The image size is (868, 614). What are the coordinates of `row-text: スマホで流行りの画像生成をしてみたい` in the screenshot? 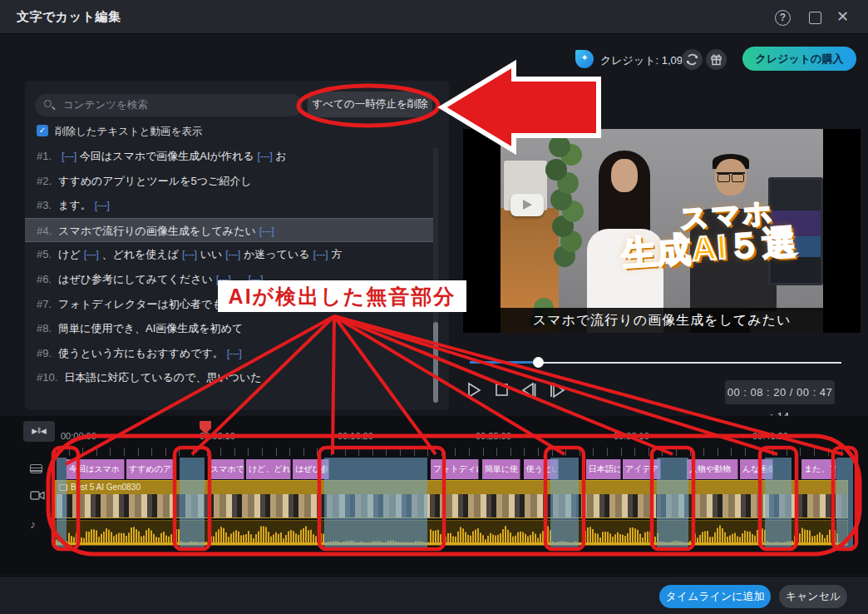 It's located at (157, 231).